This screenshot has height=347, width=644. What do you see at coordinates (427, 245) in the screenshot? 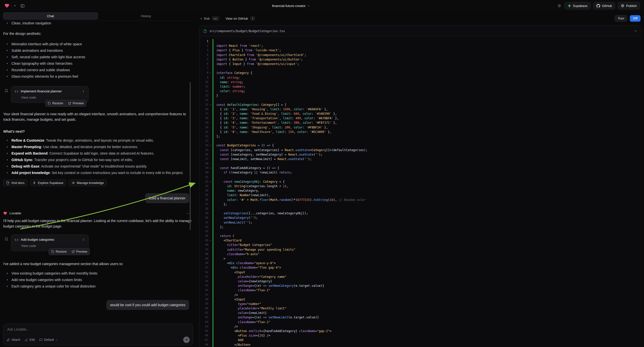
I see `code-text: title="Budget Categories"` at bounding box center [427, 245].